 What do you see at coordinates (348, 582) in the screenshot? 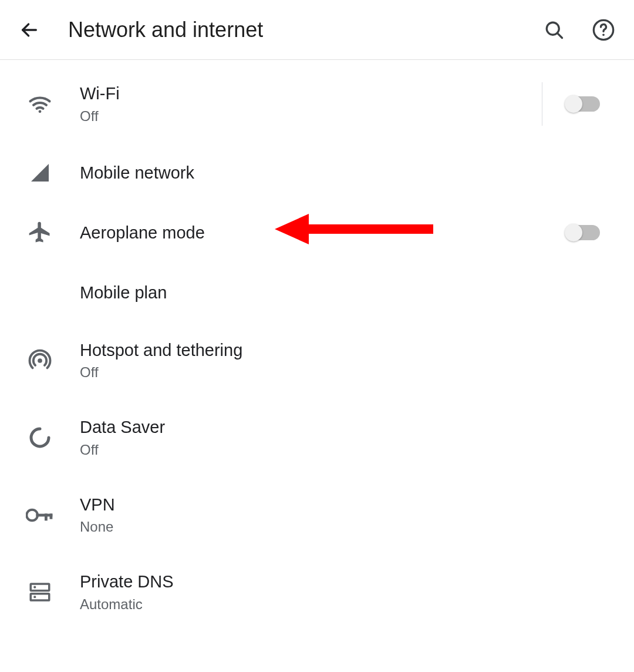
I see `row-label: Private DNS` at bounding box center [348, 582].